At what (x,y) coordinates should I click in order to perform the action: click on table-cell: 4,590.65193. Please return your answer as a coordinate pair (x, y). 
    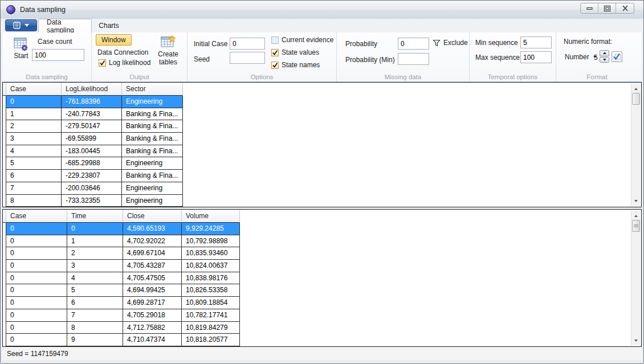
    Looking at the image, I should click on (153, 229).